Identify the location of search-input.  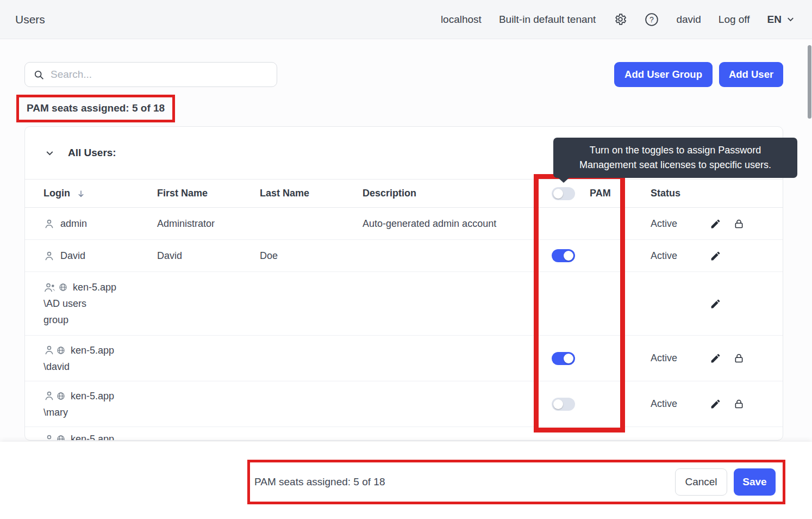
(164, 75).